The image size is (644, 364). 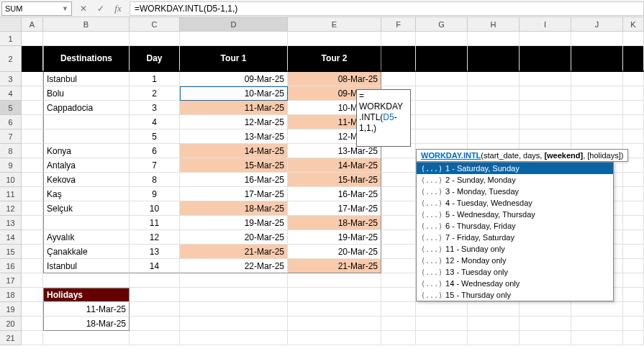 What do you see at coordinates (450, 155) in the screenshot?
I see `tooltip-fn-link: WORKDAY.INTL` at bounding box center [450, 155].